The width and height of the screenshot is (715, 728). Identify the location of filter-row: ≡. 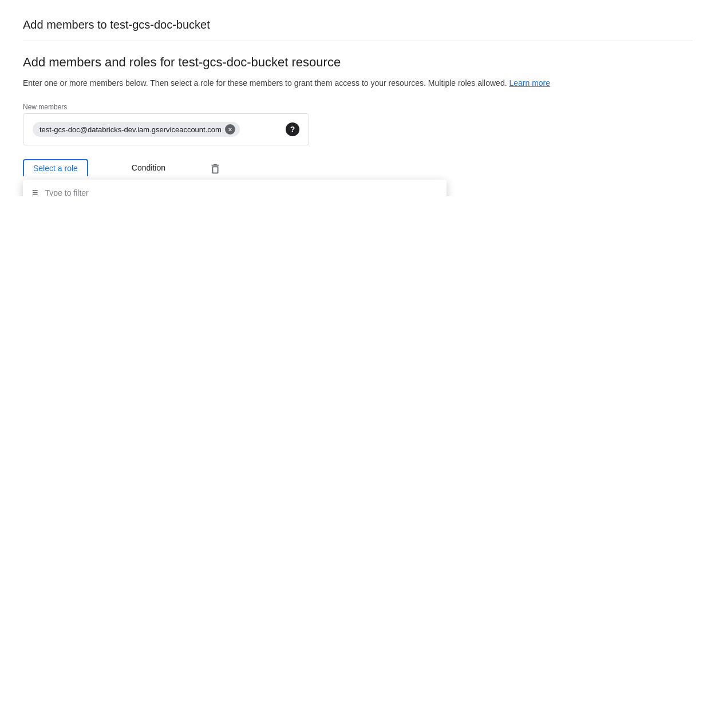
(235, 188).